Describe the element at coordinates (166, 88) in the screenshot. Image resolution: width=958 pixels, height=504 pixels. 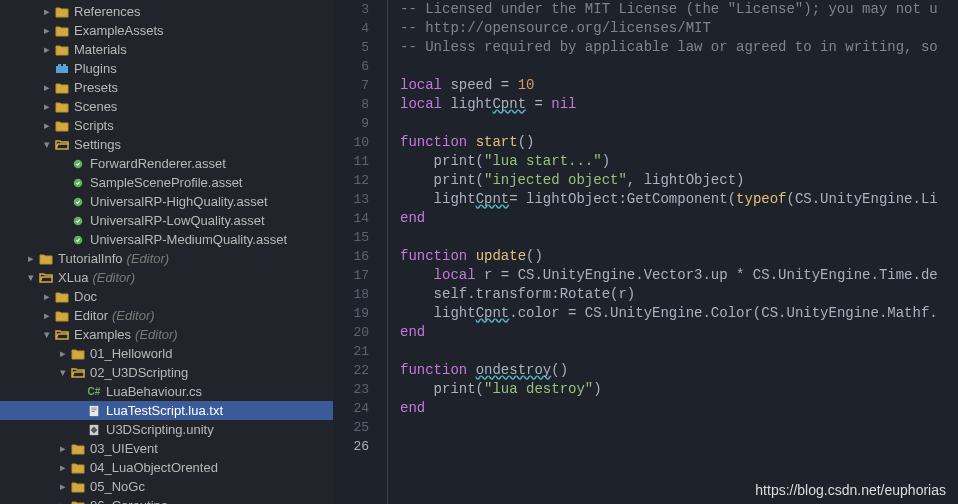
I see `tree-item-presets: Presets` at that location.